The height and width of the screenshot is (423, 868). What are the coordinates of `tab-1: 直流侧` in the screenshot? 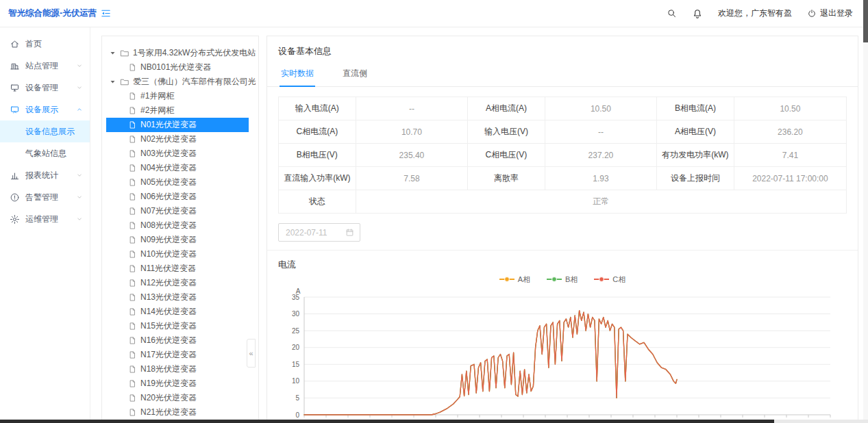 It's located at (355, 75).